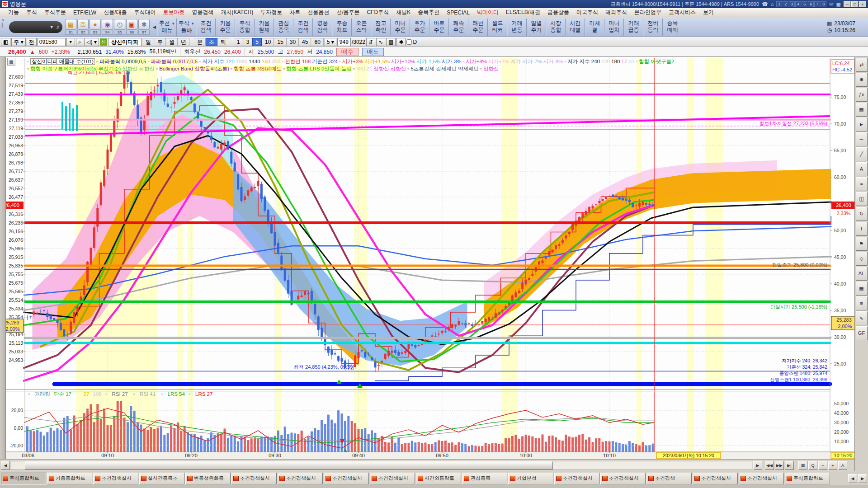 The width and height of the screenshot is (868, 488). Describe the element at coordinates (855, 5) in the screenshot. I see `restore-button: □` at that location.